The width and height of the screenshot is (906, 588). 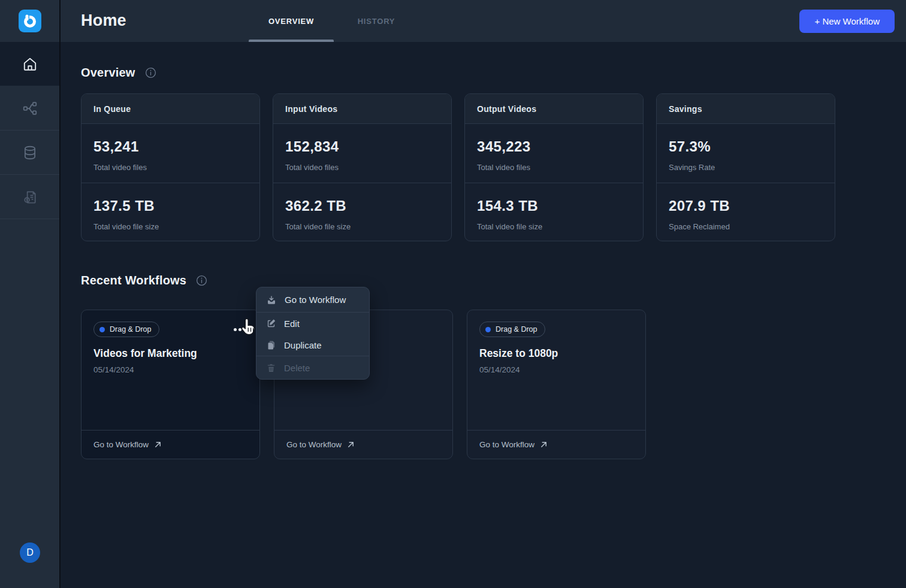 What do you see at coordinates (170, 168) in the screenshot?
I see `stat-card-in-queue: In Queue 53,241 Total video files 137.5 …` at bounding box center [170, 168].